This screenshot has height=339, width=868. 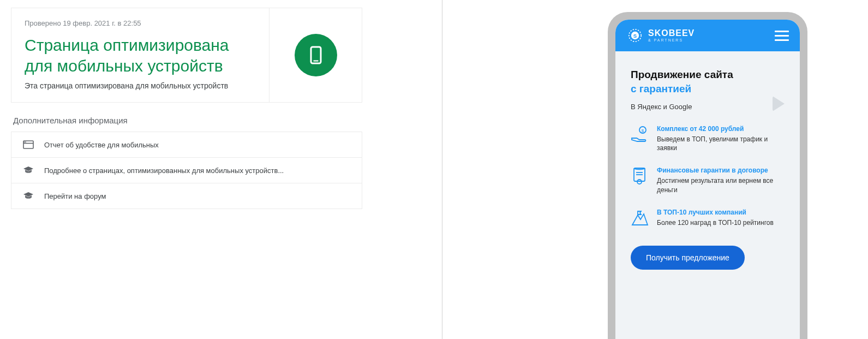 What do you see at coordinates (640, 180) in the screenshot?
I see `document-seal-icon` at bounding box center [640, 180].